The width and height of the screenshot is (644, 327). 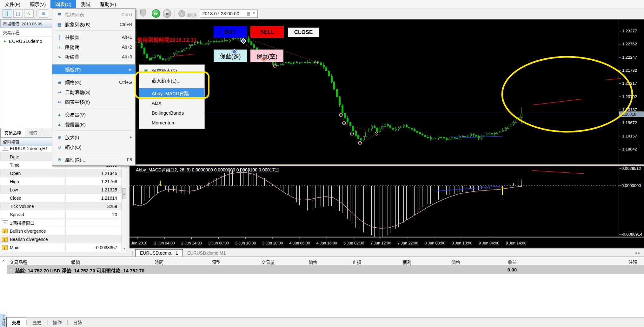 What do you see at coordinates (86, 4) in the screenshot?
I see `menubar-item-4: 測試` at bounding box center [86, 4].